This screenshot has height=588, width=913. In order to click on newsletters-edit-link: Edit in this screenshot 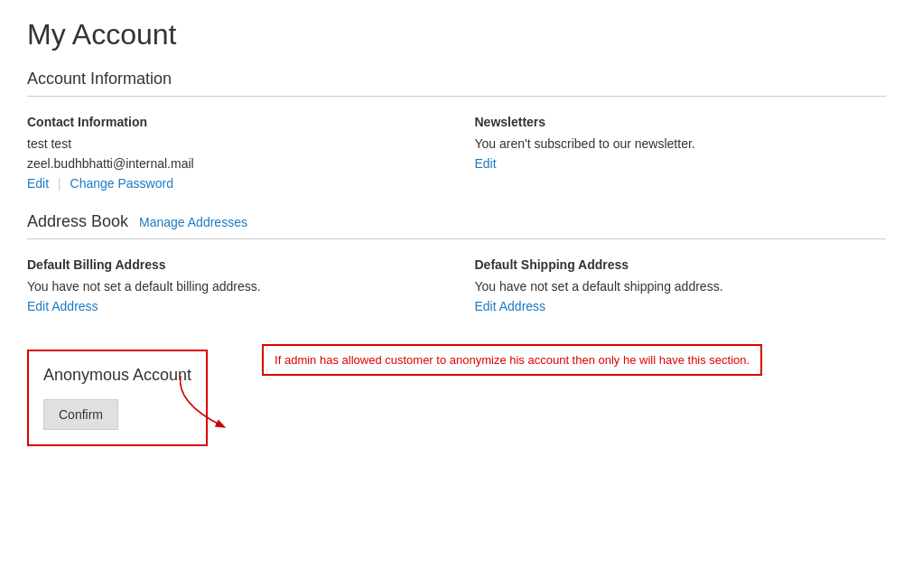, I will do `click(486, 163)`.